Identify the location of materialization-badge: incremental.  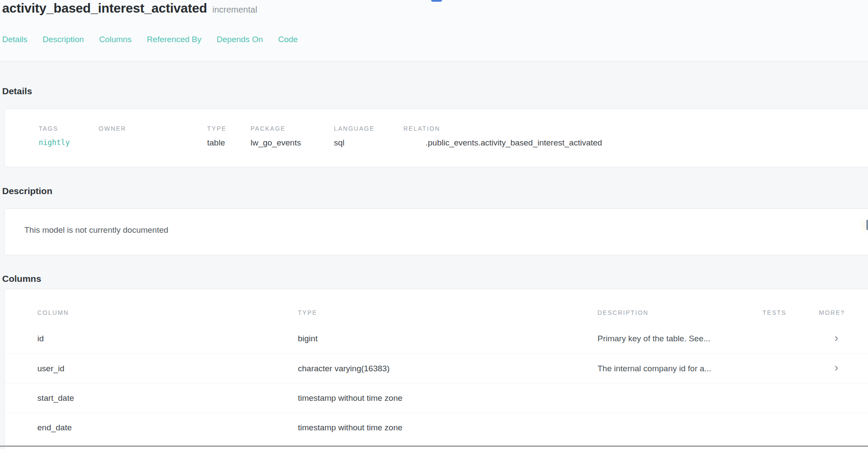
(234, 10).